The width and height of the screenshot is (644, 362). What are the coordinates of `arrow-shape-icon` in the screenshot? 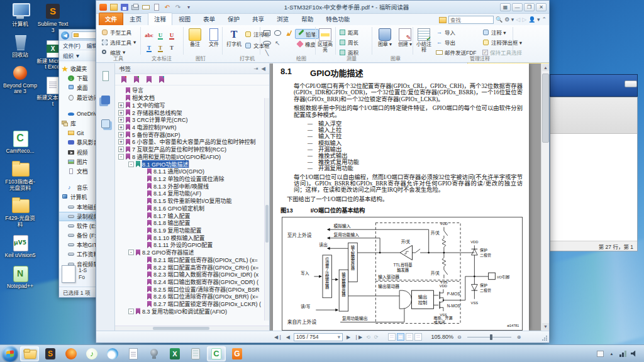 It's located at (278, 43).